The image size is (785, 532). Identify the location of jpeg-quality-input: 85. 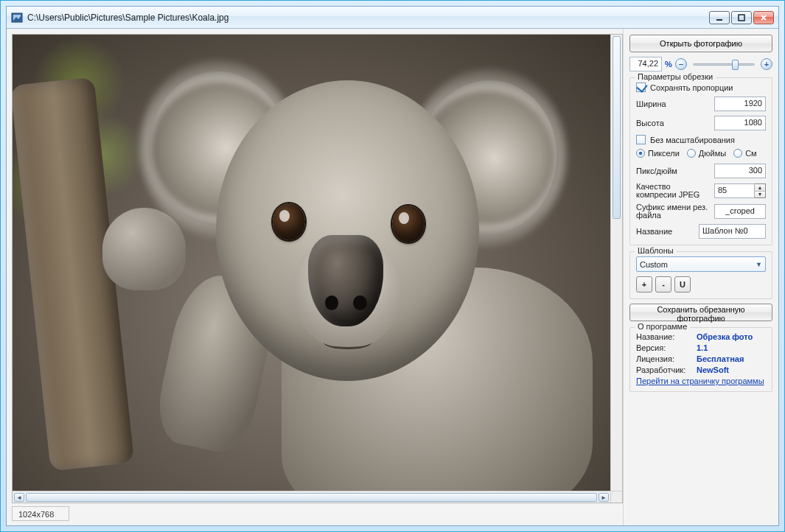
(734, 191).